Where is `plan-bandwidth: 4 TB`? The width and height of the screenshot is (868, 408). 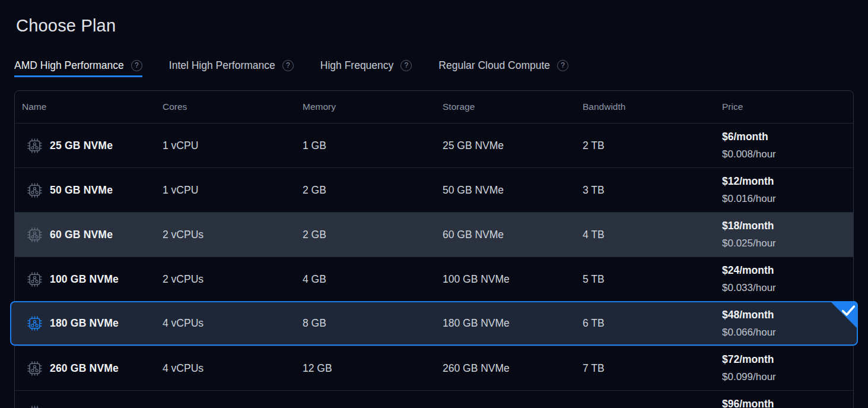 plan-bandwidth: 4 TB is located at coordinates (646, 235).